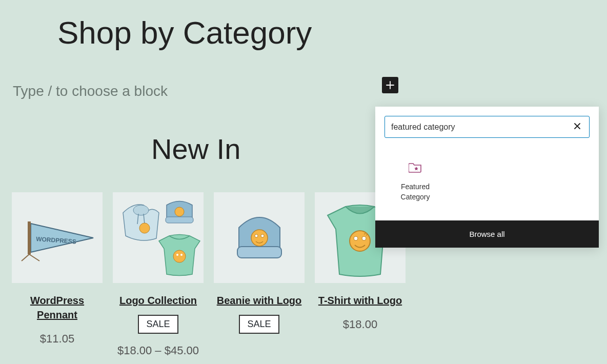 The image size is (607, 364). What do you see at coordinates (57, 238) in the screenshot?
I see `product-image: WORDPRESS` at bounding box center [57, 238].